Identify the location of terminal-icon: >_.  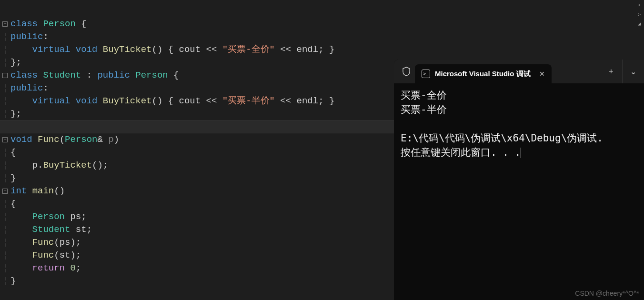
(426, 74).